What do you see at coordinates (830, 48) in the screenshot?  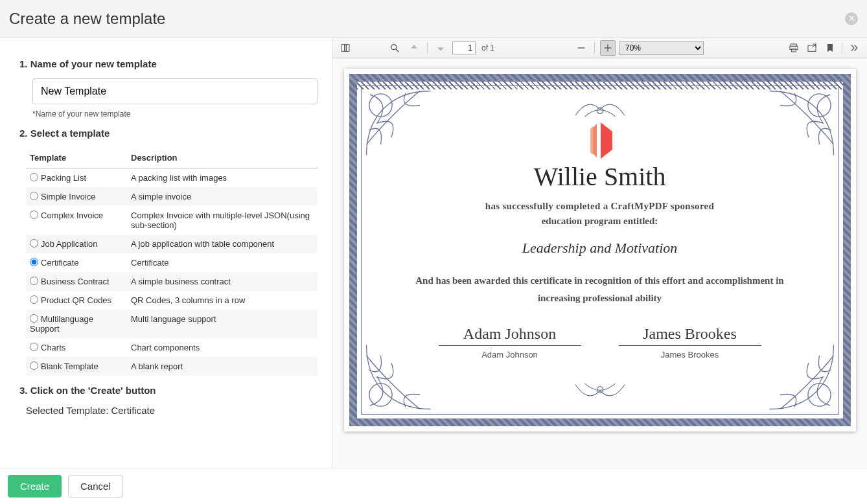 I see `bookmark-icon` at bounding box center [830, 48].